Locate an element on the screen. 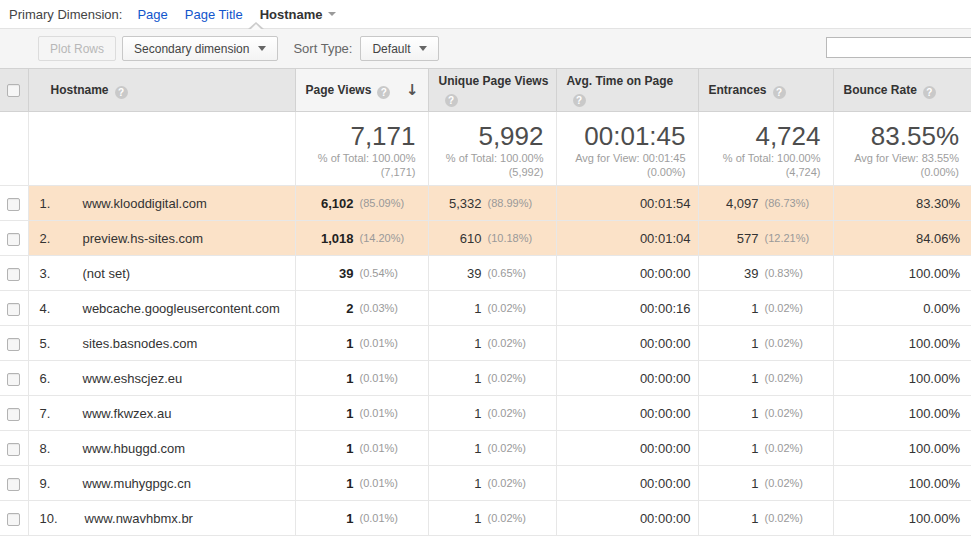 The height and width of the screenshot is (538, 971). row-number: 2. is located at coordinates (42, 238).